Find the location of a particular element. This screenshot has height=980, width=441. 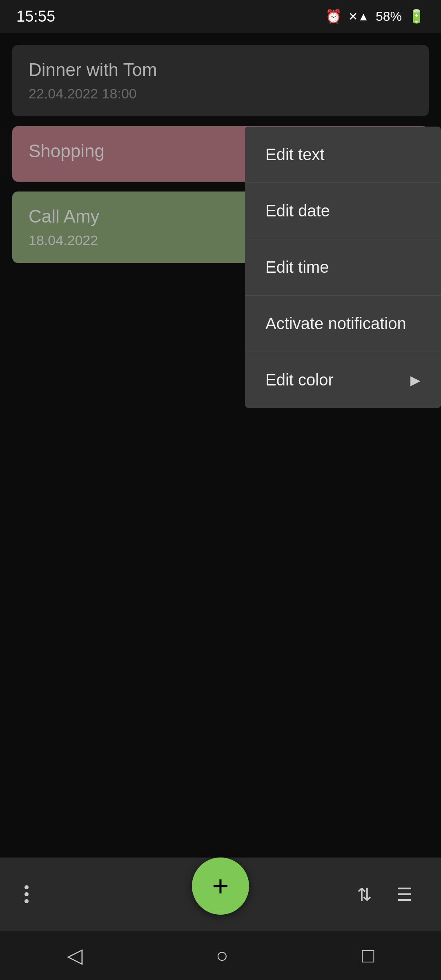

add-button: + is located at coordinates (220, 886).